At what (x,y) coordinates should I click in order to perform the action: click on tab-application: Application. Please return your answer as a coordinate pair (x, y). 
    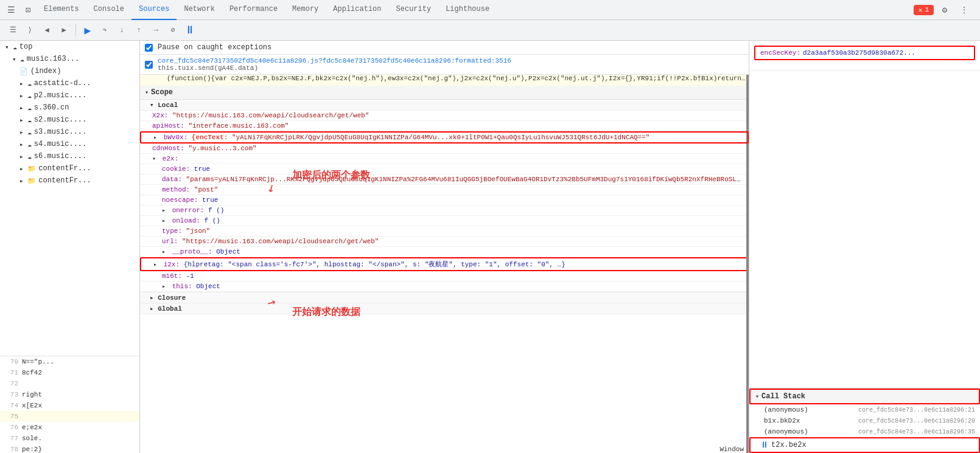
    Looking at the image, I should click on (357, 10).